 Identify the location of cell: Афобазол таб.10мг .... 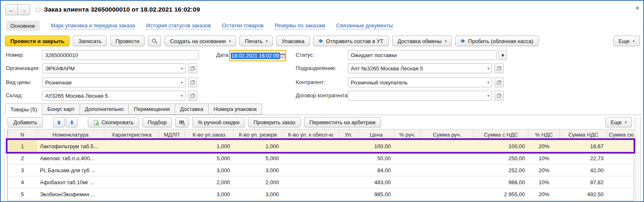
(70, 182).